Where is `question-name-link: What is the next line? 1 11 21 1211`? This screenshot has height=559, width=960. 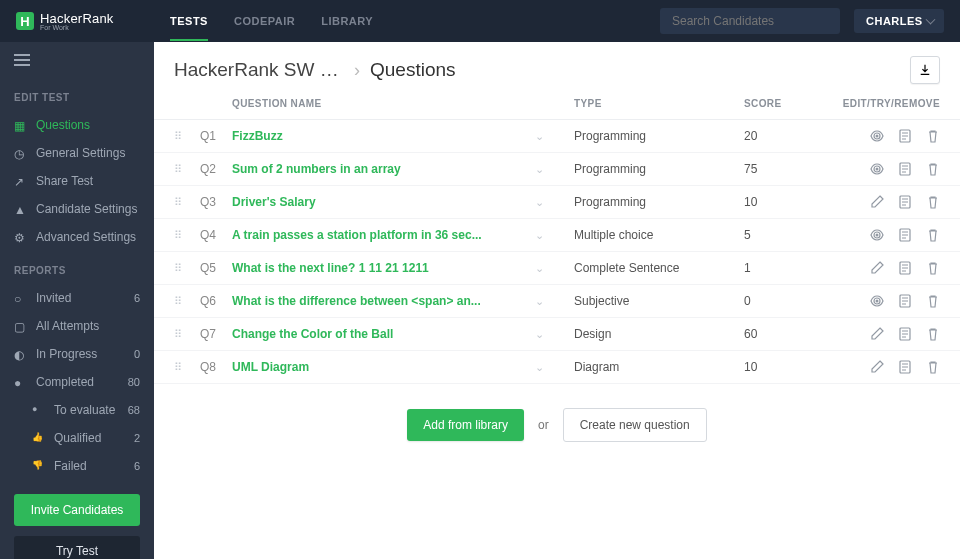
question-name-link: What is the next line? 1 11 21 1211 is located at coordinates (330, 268).